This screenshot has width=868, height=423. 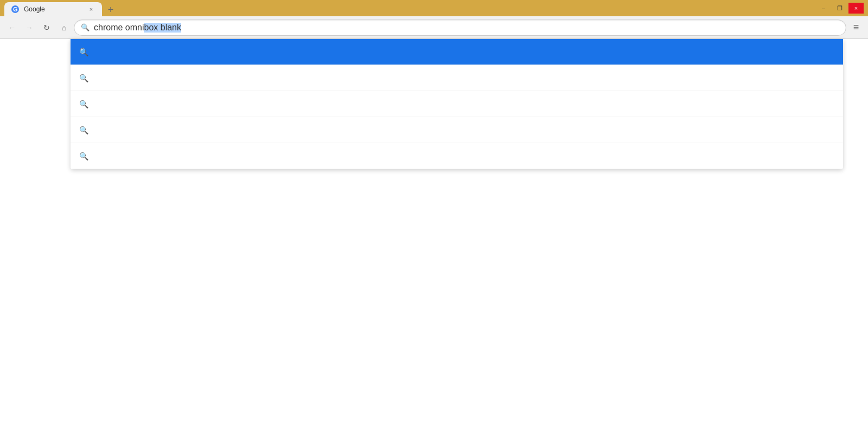 What do you see at coordinates (824, 8) in the screenshot?
I see `minimize-button: –` at bounding box center [824, 8].